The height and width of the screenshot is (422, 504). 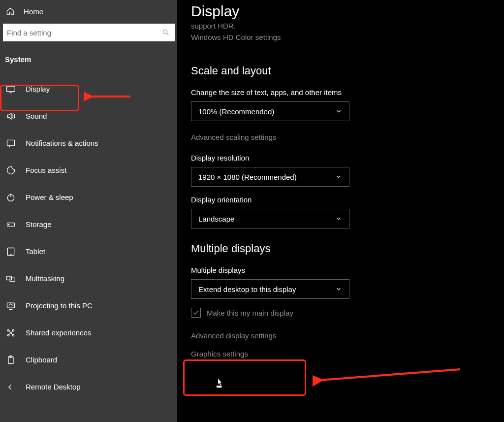 I want to click on shared-icon, so click(x=11, y=333).